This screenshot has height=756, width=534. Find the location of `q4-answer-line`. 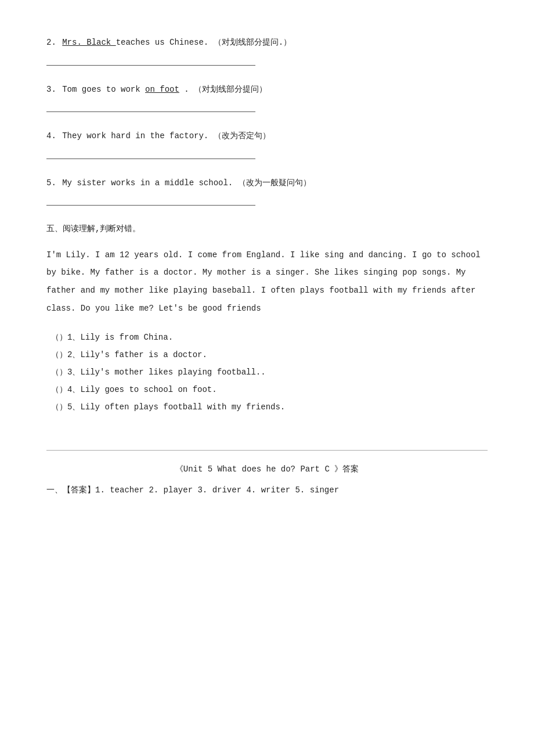

q4-answer-line is located at coordinates (151, 154).